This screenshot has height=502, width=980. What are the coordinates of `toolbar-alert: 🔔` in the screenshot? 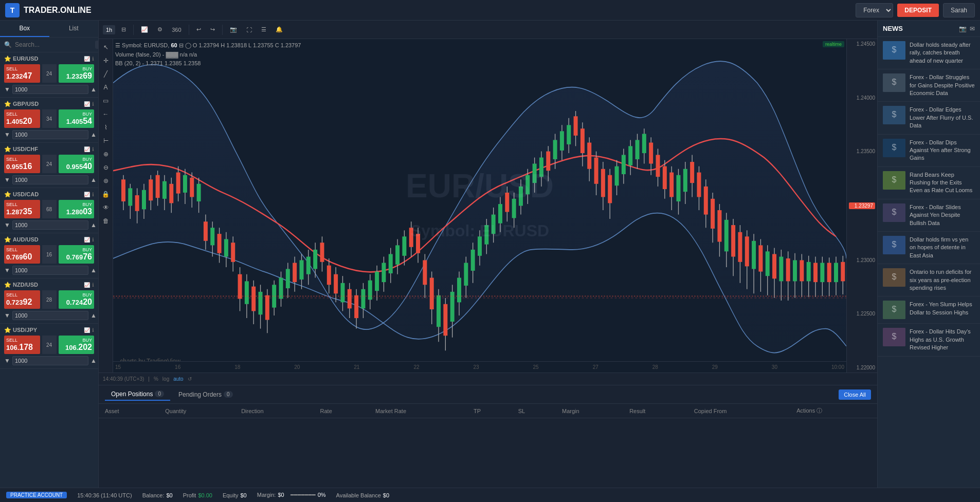 It's located at (279, 30).